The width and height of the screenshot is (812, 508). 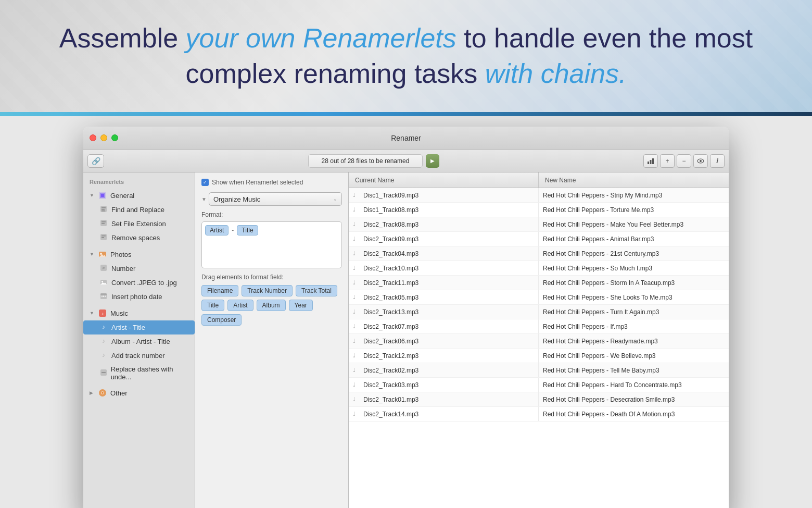 What do you see at coordinates (701, 161) in the screenshot?
I see `eye-button` at bounding box center [701, 161].